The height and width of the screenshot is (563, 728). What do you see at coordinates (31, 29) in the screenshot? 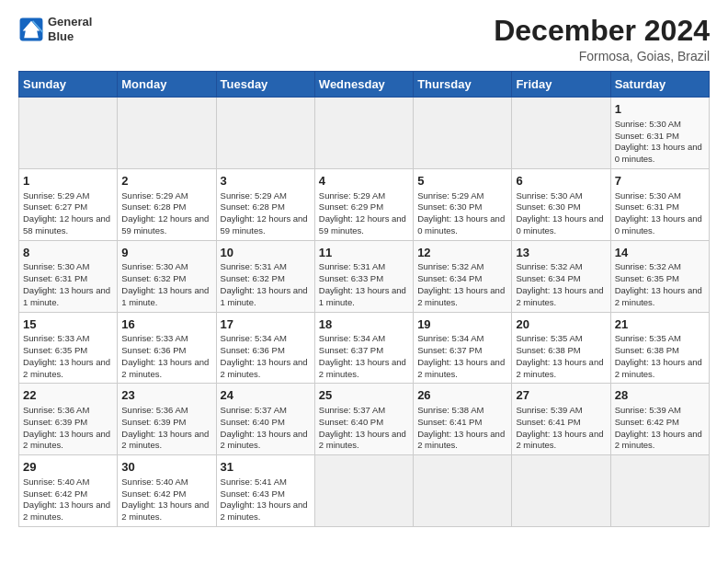
I see `logo-icon` at bounding box center [31, 29].